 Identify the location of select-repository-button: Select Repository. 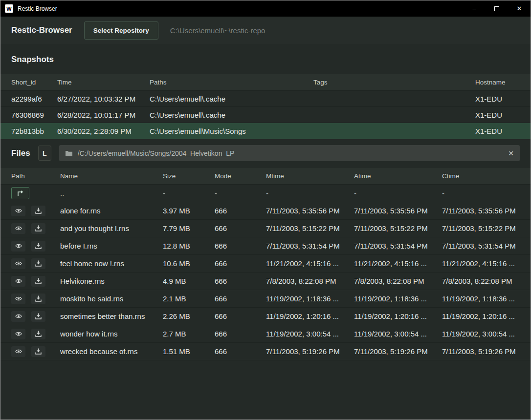
(121, 30).